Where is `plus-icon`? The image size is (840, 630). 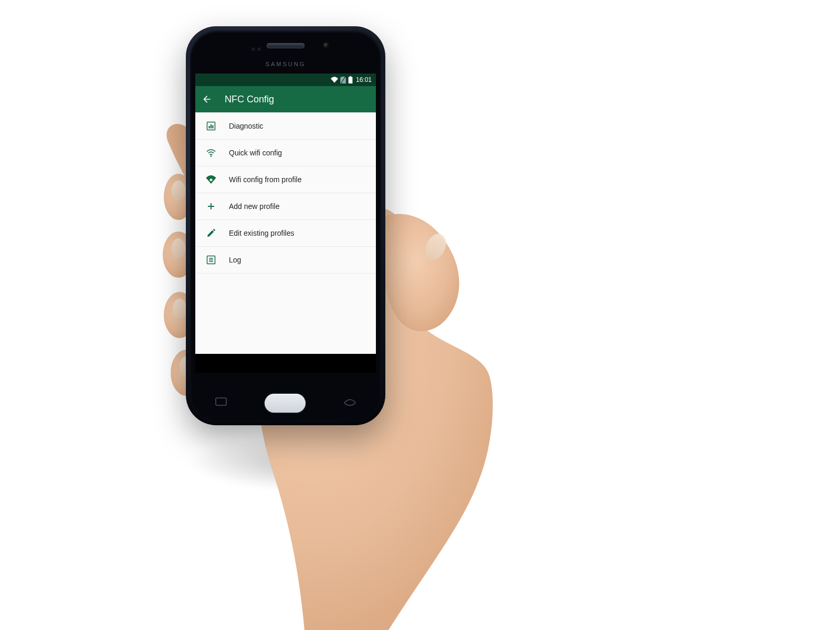 plus-icon is located at coordinates (211, 206).